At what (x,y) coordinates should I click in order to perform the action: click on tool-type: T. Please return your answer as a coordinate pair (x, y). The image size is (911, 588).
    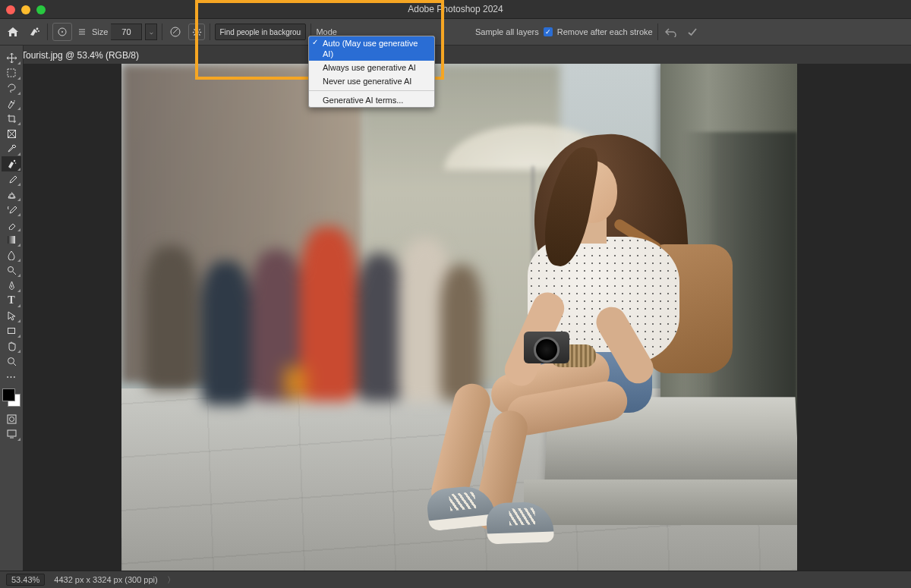
    Looking at the image, I should click on (11, 300).